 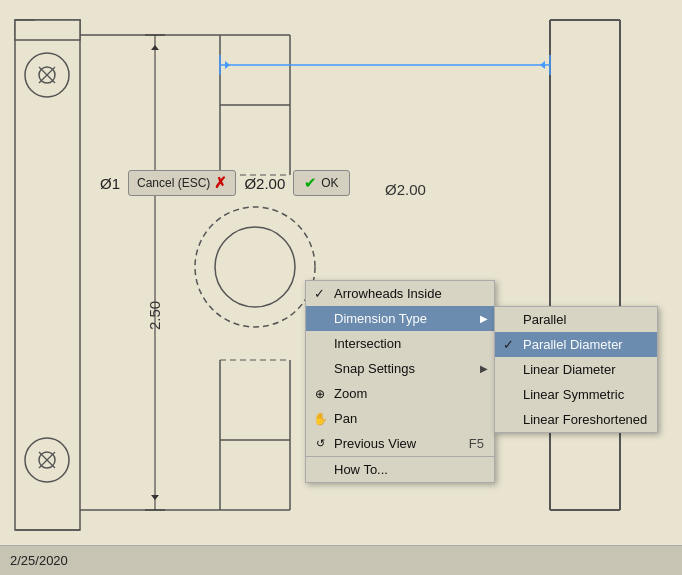 What do you see at coordinates (264, 184) in the screenshot?
I see `diameter2-label: Ø2.00` at bounding box center [264, 184].